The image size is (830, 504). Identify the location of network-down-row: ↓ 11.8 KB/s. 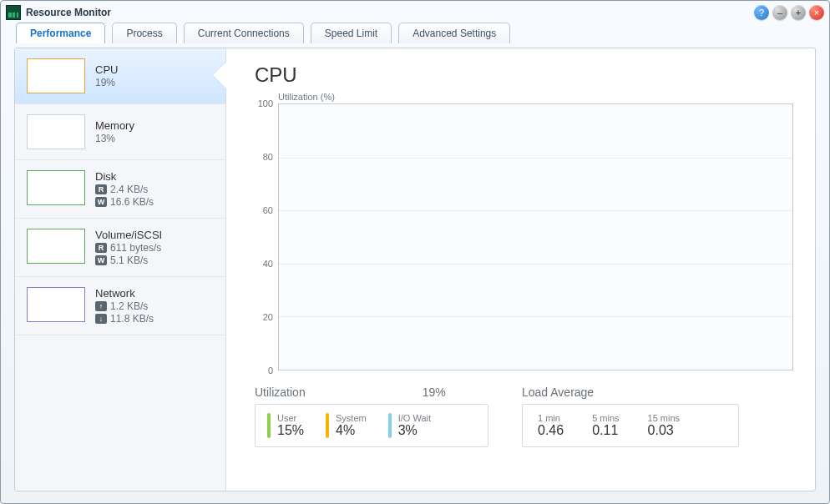
(124, 319).